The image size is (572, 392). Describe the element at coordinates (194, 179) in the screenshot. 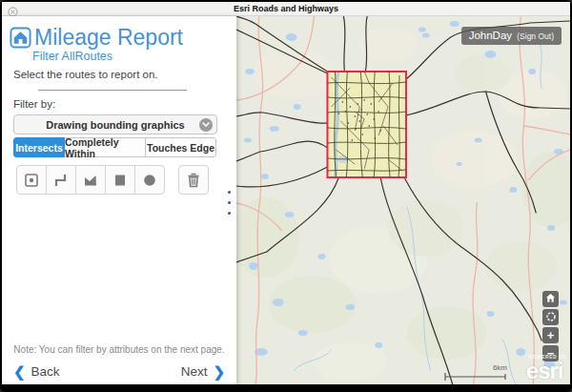

I see `clear-graphics-button` at that location.